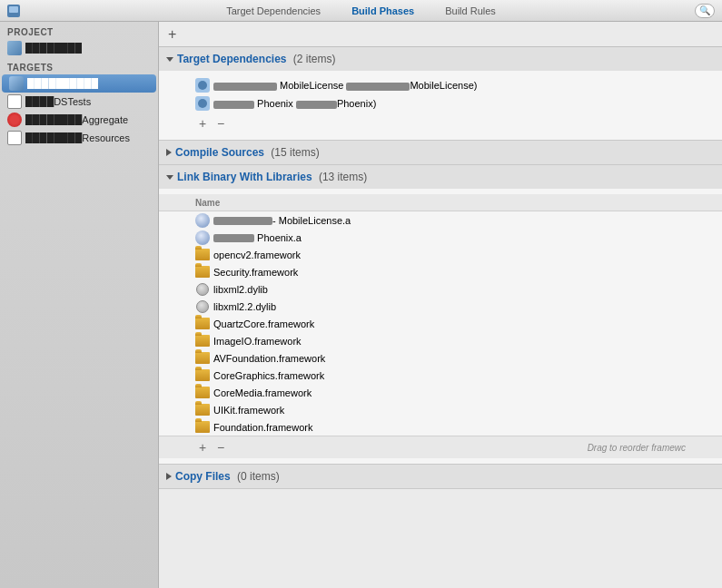 The image size is (722, 588). I want to click on phase-target-dependencies-title: Target Dependencies, so click(232, 59).